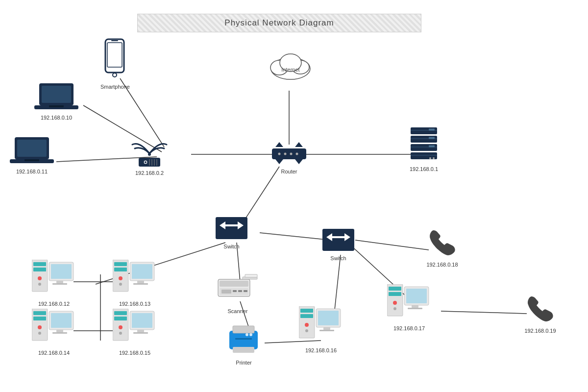  I want to click on laptop1-icon, so click(56, 97).